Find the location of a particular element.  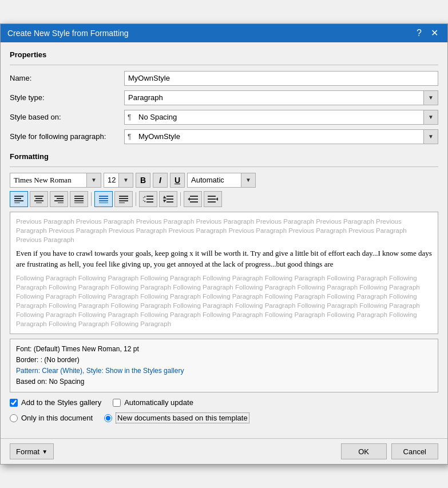

color-select: Automatic is located at coordinates (221, 180).